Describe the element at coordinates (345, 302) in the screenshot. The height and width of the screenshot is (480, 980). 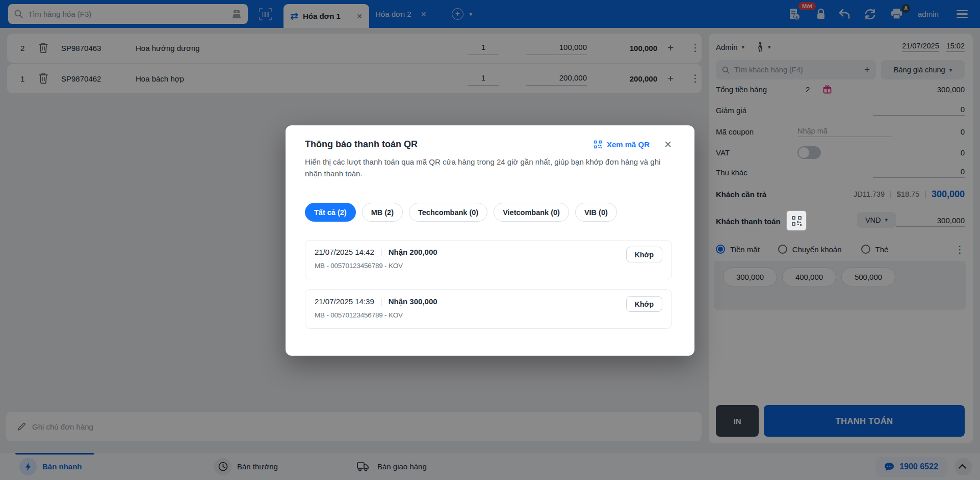
I see `payment-time: 21/07/2025 14:39` at that location.